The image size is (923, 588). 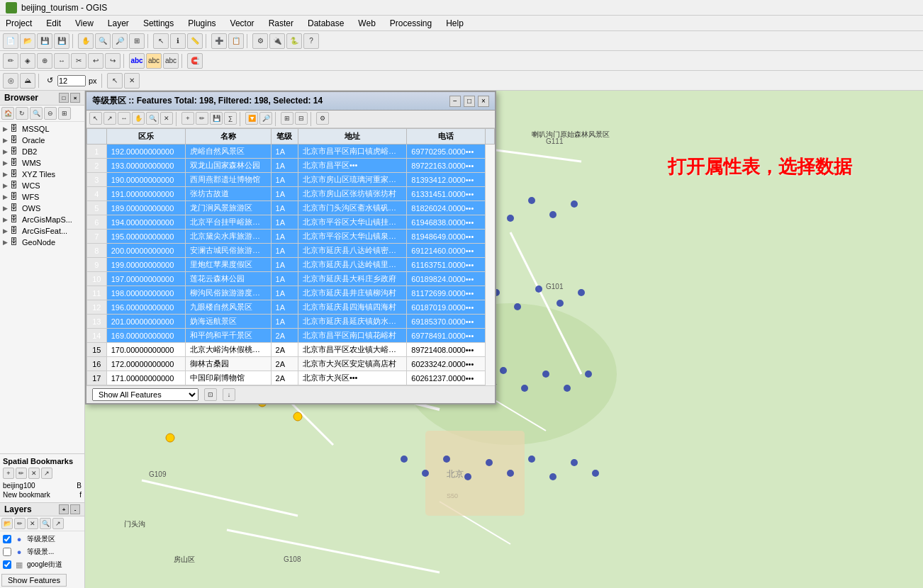 I want to click on layers-remove-layer-btn: ✕, so click(x=33, y=524).